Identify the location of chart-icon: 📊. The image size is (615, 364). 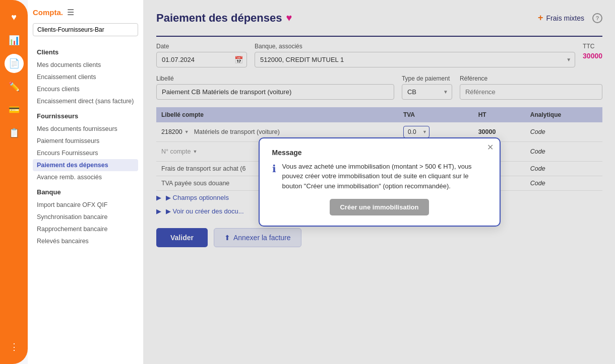
(14, 40).